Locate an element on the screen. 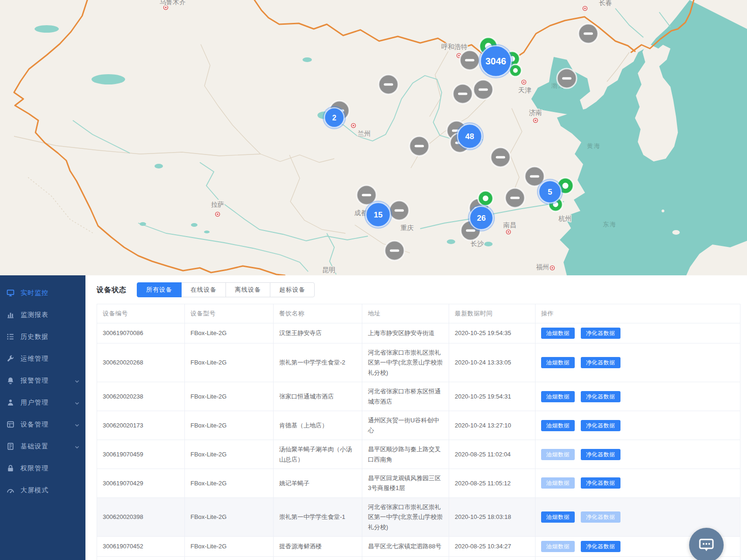  device-cluster-marker: 48 is located at coordinates (470, 136).